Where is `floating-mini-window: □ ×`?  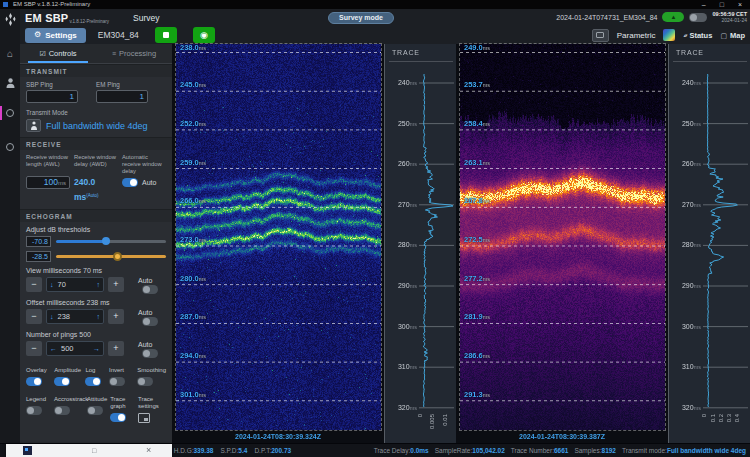
floating-mini-window: □ × is located at coordinates (89, 450).